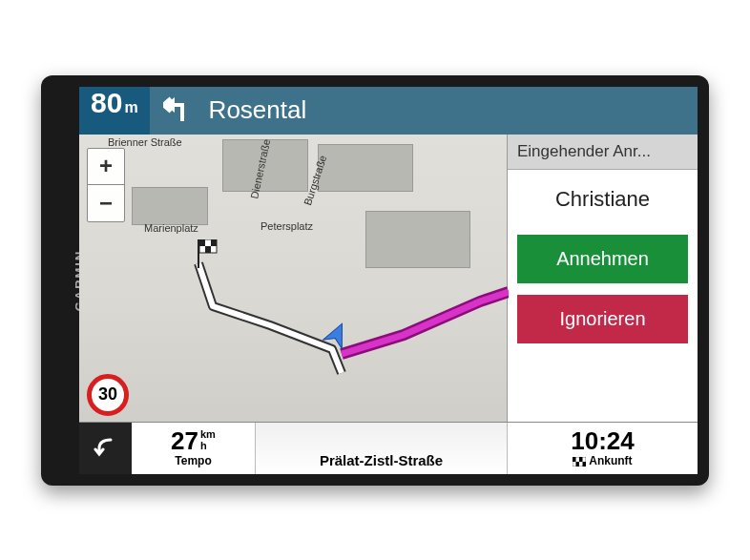 This screenshot has width=750, height=560. I want to click on back-arrow-icon, so click(106, 448).